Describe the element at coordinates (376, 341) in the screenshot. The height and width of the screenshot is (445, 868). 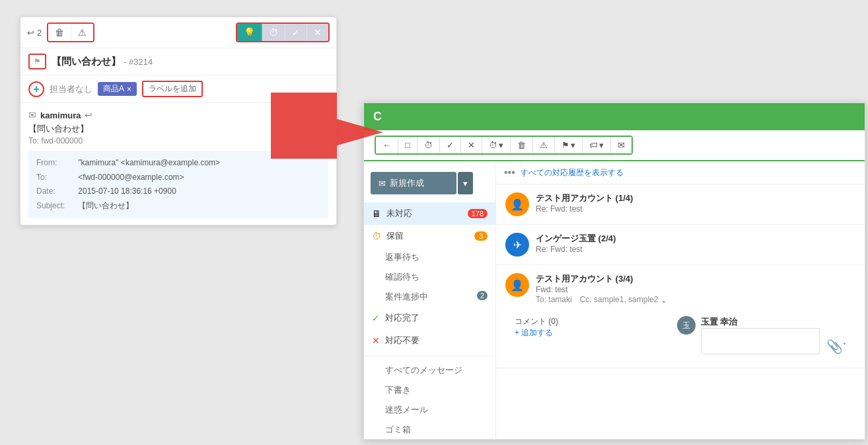
I see `x-icon-sidebar: ✕` at that location.